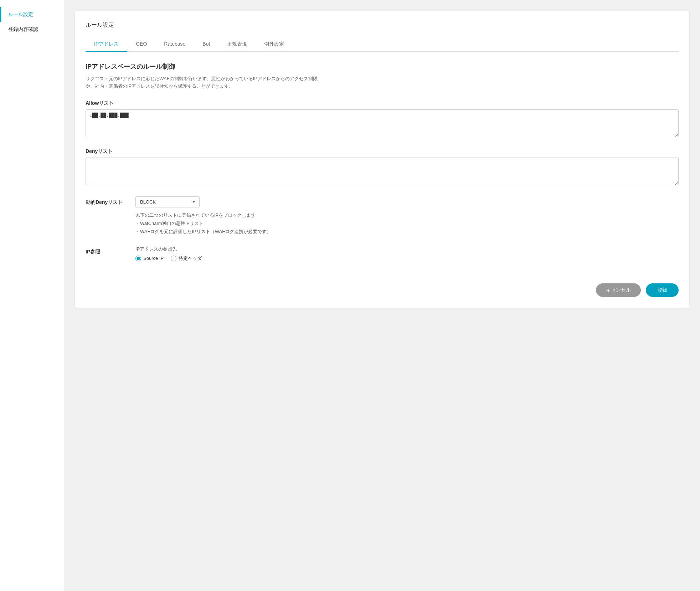 This screenshot has width=700, height=591. Describe the element at coordinates (382, 25) in the screenshot. I see `page-title: ルール設定` at that location.